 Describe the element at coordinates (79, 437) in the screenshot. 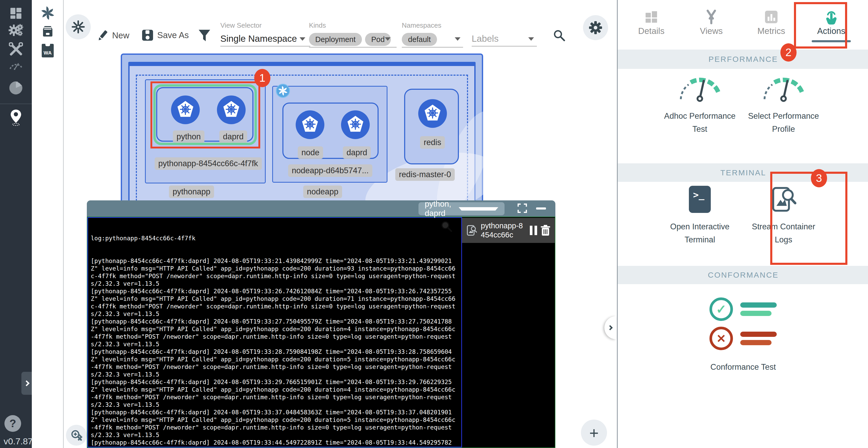

I see `rail-expand-button` at that location.